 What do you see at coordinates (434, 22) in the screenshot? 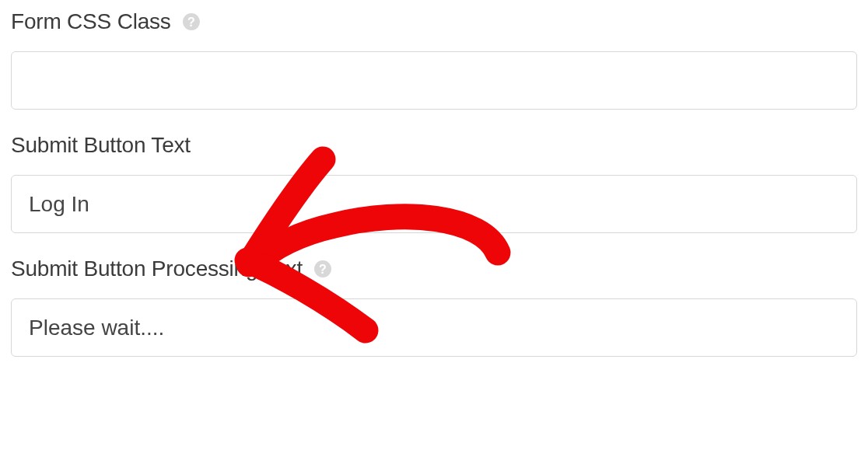
I see `field-label-row: Form CSS Class ?` at bounding box center [434, 22].